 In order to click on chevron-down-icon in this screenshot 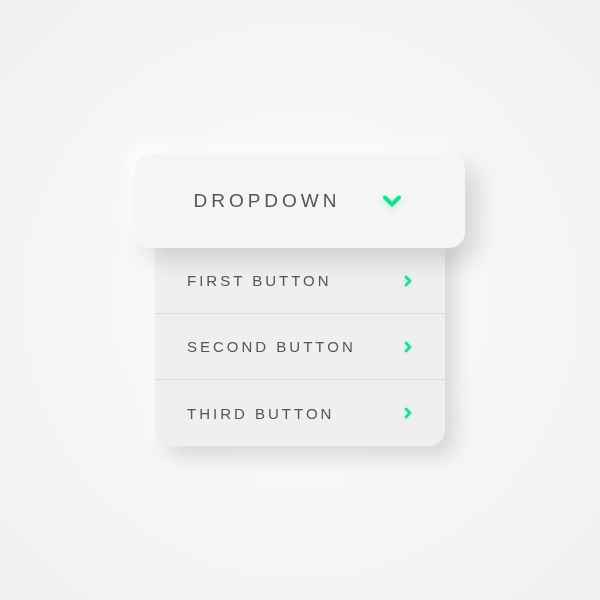, I will do `click(392, 201)`.